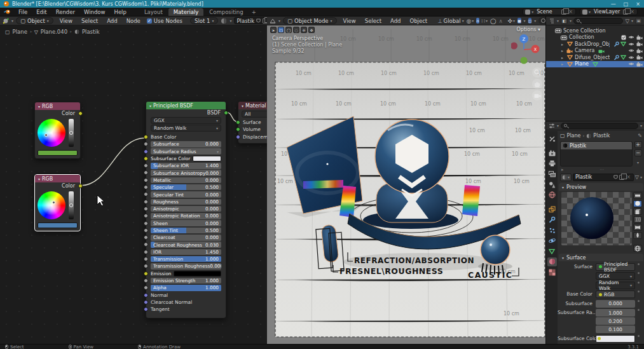 The image size is (644, 349). Describe the element at coordinates (606, 11) in the screenshot. I see `viewlayer-name: ViewLayer` at that location.